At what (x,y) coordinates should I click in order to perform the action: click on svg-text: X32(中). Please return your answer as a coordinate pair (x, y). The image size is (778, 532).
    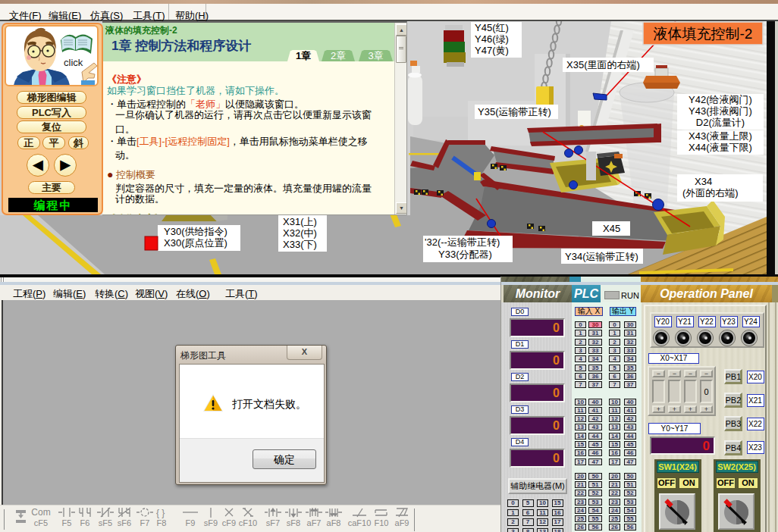
    Looking at the image, I should click on (300, 233).